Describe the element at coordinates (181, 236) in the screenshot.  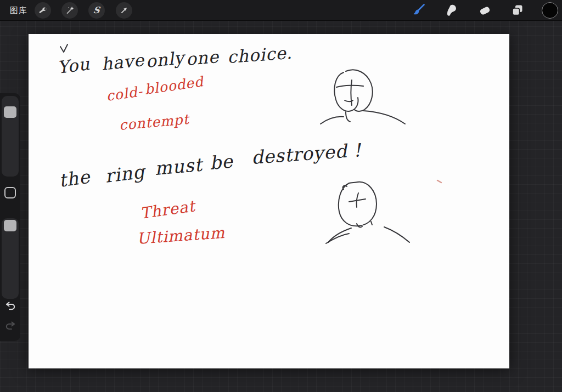
I see `handwriting-red-ultimatum: Ultimatum` at that location.